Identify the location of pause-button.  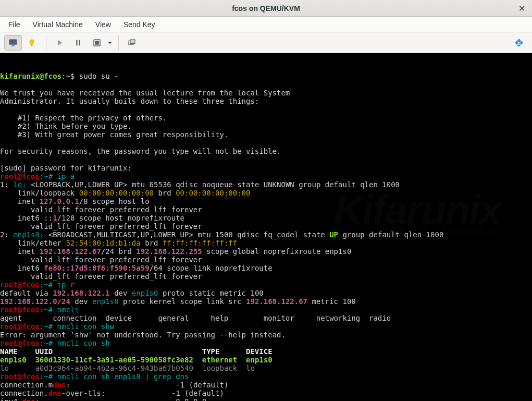
(78, 43).